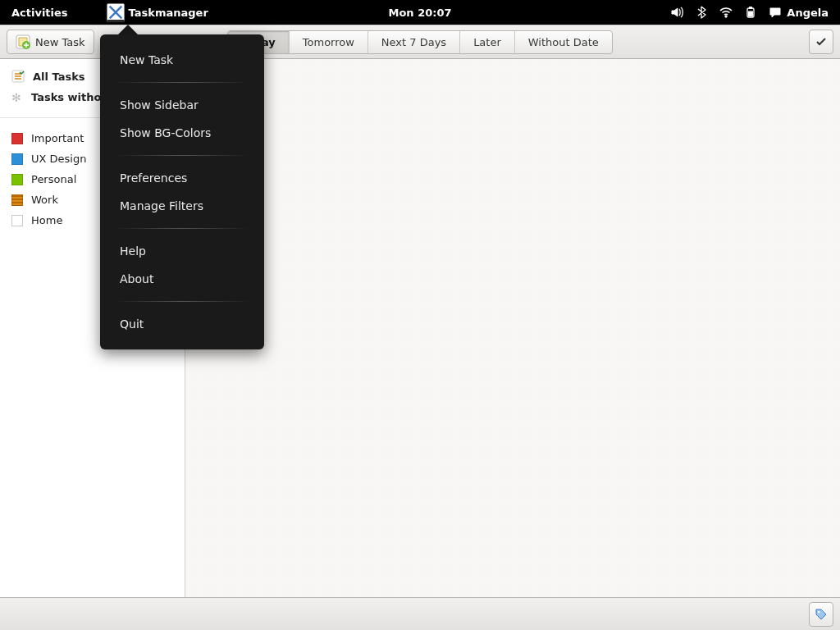  I want to click on date-filter-tabs: Today Tomorrow Next 7 Days Later Without…, so click(420, 43).